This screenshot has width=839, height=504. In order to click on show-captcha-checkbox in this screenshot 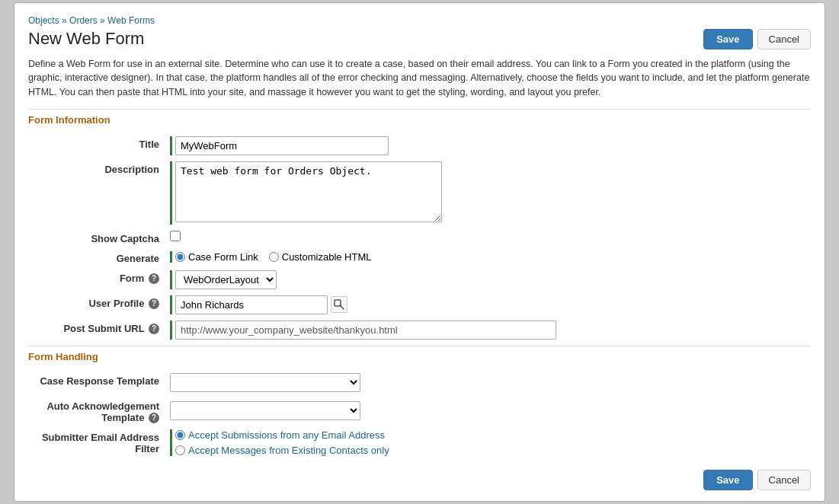, I will do `click(175, 236)`.